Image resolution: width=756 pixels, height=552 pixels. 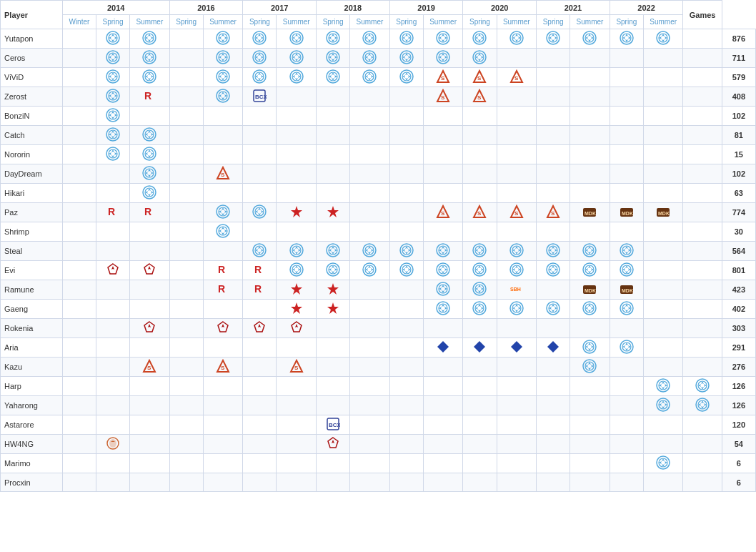 I want to click on table-row: ViViD, so click(x=379, y=77).